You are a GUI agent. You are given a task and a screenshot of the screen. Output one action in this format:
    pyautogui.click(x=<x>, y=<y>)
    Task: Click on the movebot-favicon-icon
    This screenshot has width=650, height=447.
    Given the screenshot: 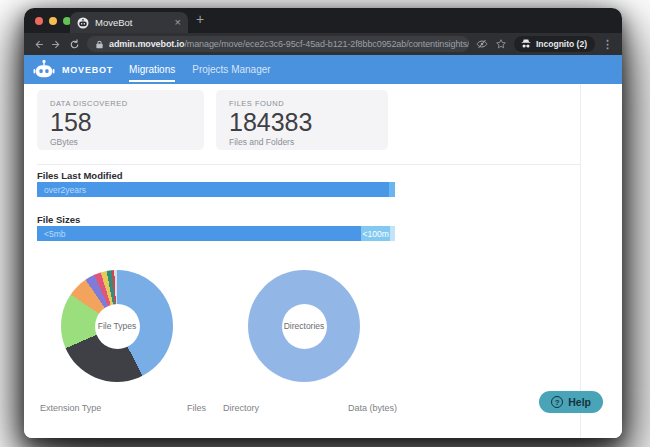 What is the action you would take?
    pyautogui.click(x=83, y=23)
    